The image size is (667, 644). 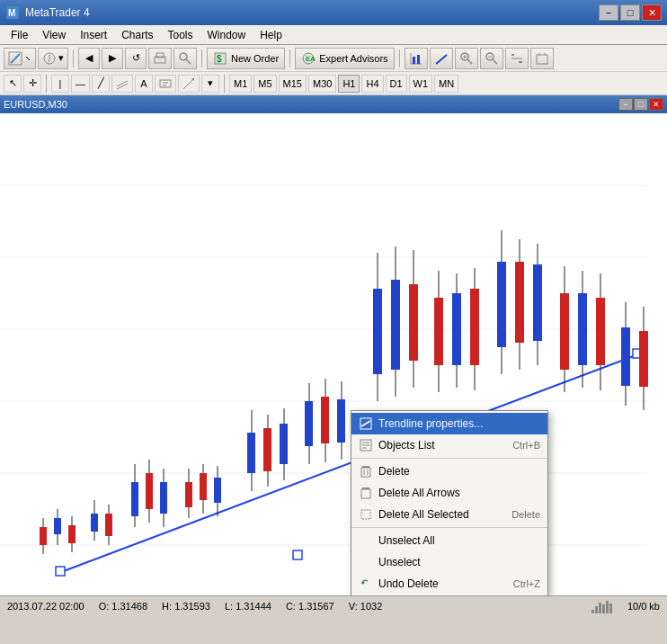 I want to click on tf-m15: M15, so click(x=293, y=84).